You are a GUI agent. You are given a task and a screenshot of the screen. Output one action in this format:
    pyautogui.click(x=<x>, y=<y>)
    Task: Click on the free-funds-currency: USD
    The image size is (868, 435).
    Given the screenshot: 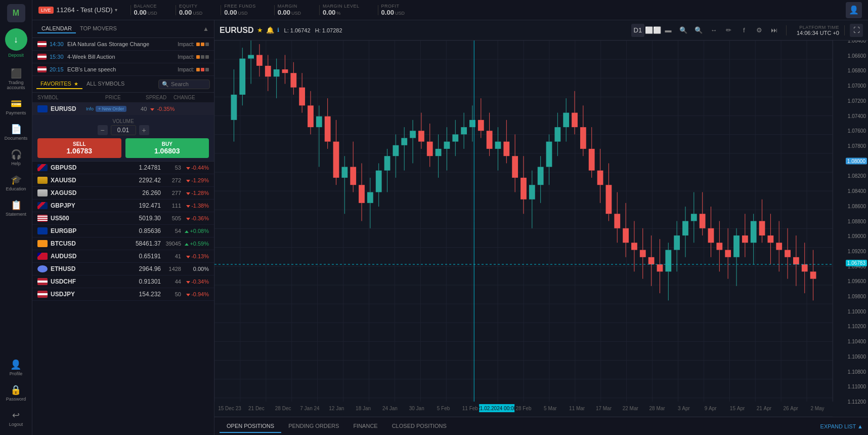 What is the action you would take?
    pyautogui.click(x=243, y=13)
    